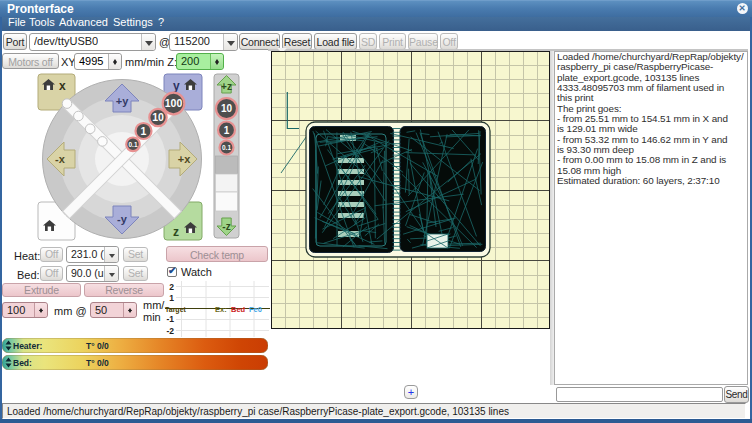 This screenshot has height=423, width=752. I want to click on svg-text: -y, so click(122, 219).